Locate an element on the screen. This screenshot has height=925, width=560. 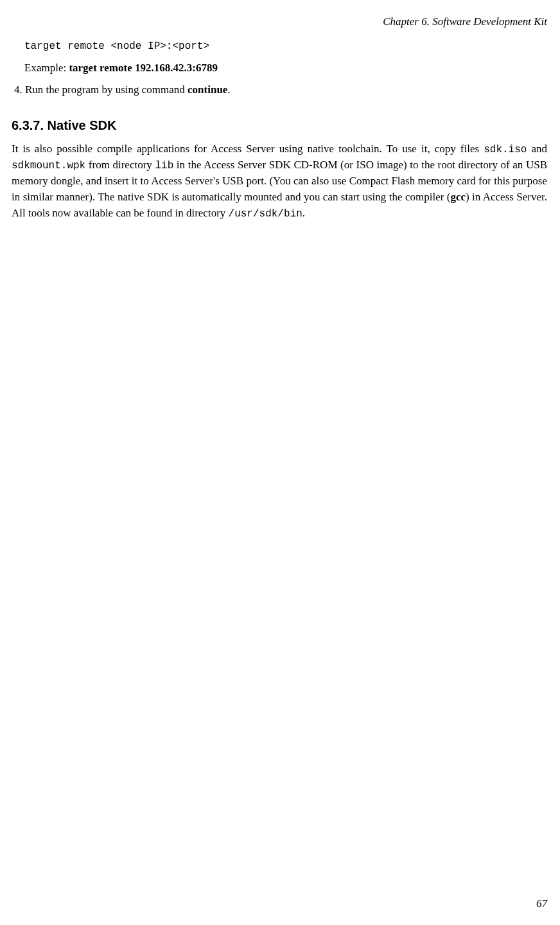
page-number: 67 is located at coordinates (542, 904).